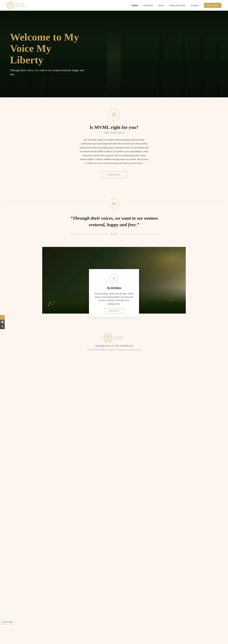  Describe the element at coordinates (114, 311) in the screenshot. I see `activities-read-more-button: Read More` at that location.